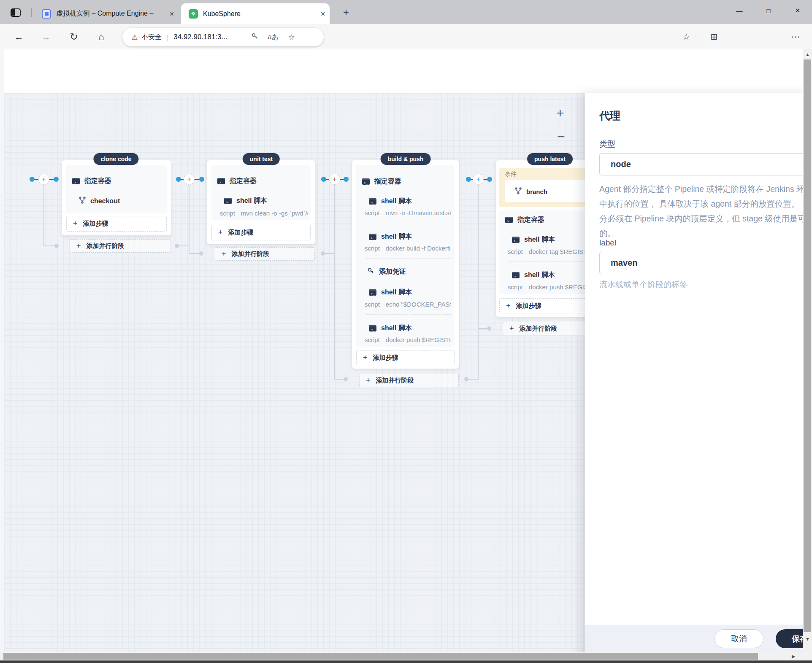  Describe the element at coordinates (406, 12) in the screenshot. I see `tab-bar: 虚拟机实例 – Compute Engine – ✕ ❖ KubeSphere …` at that location.